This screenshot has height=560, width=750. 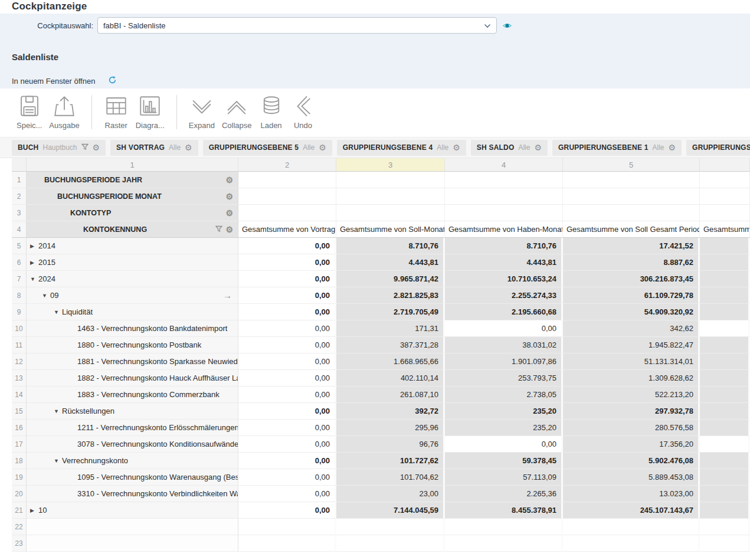 What do you see at coordinates (132, 395) in the screenshot?
I see `tree-cell-14: 1883 - Verrechnungskonto Commerzbank` at bounding box center [132, 395].